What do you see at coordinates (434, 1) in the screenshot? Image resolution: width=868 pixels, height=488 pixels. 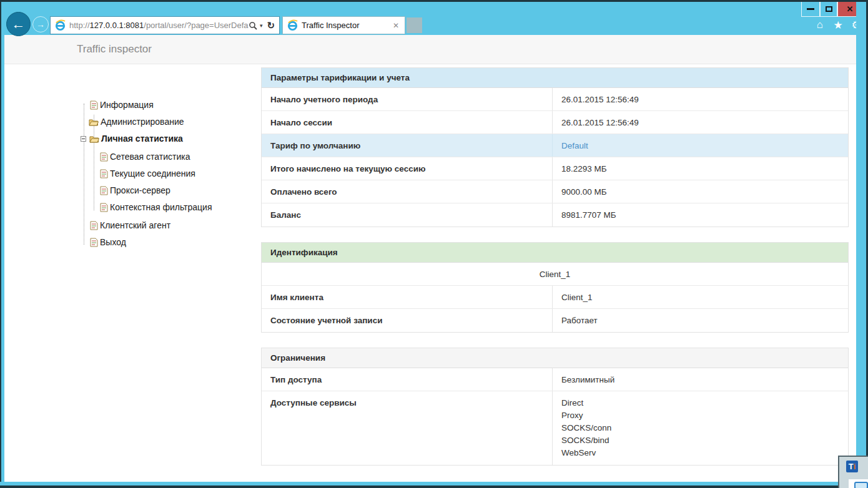 I see `window-border-top` at bounding box center [434, 1].